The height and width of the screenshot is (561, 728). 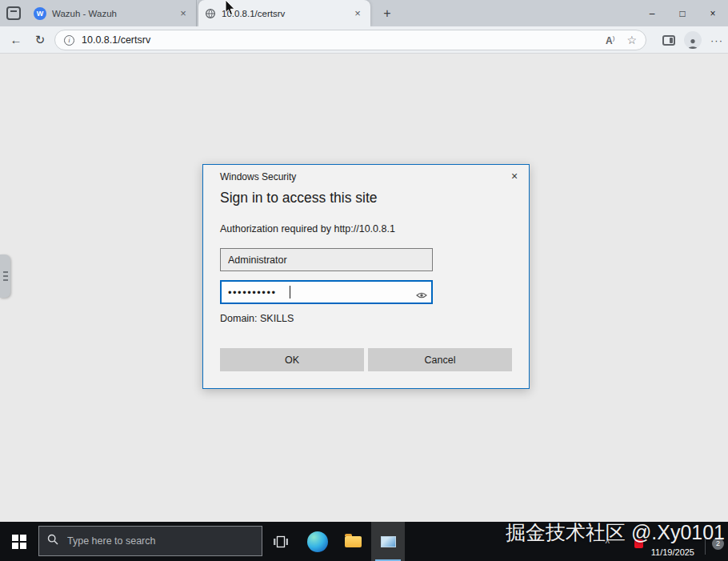 I want to click on password-field, so click(x=326, y=292).